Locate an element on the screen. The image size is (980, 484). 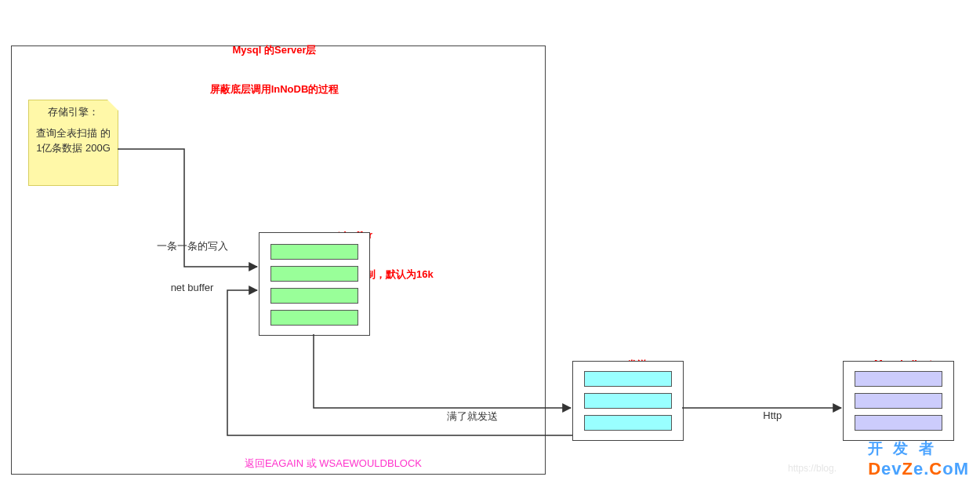
brand-cn: 开 发 者 is located at coordinates (919, 449).